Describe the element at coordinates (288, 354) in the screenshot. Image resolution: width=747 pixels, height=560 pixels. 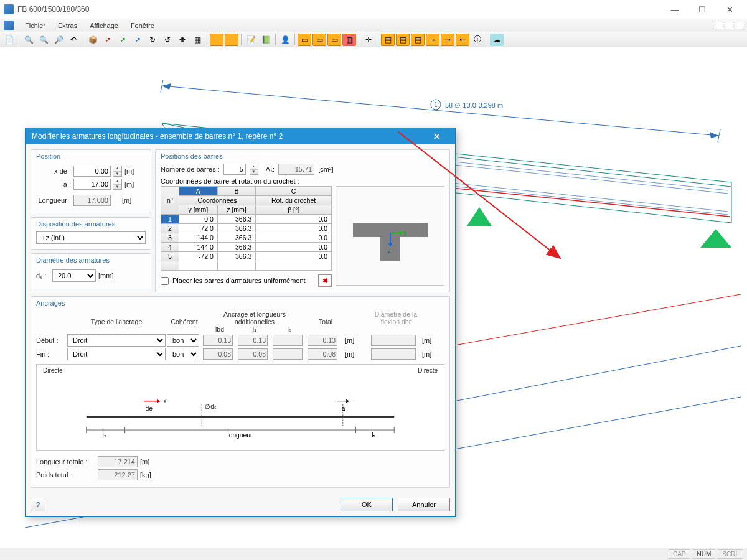
I see `input-fin-l2` at that location.